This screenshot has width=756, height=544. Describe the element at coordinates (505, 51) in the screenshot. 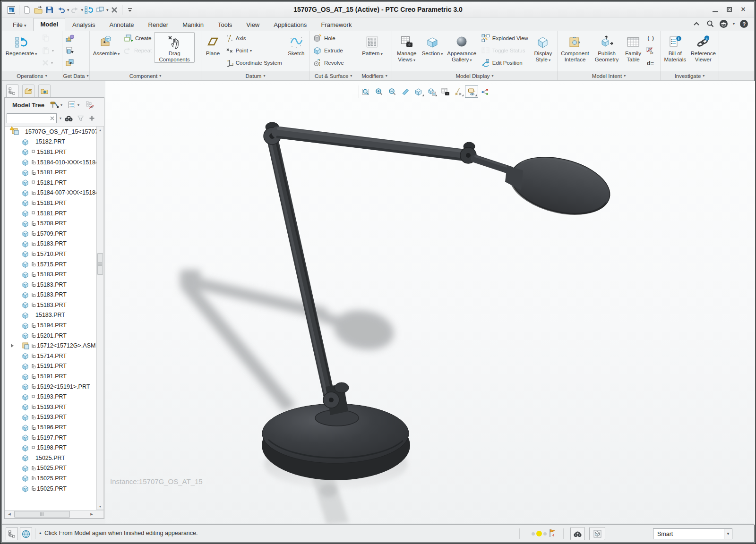

I see `toggle-status-button: Toggle Status` at that location.